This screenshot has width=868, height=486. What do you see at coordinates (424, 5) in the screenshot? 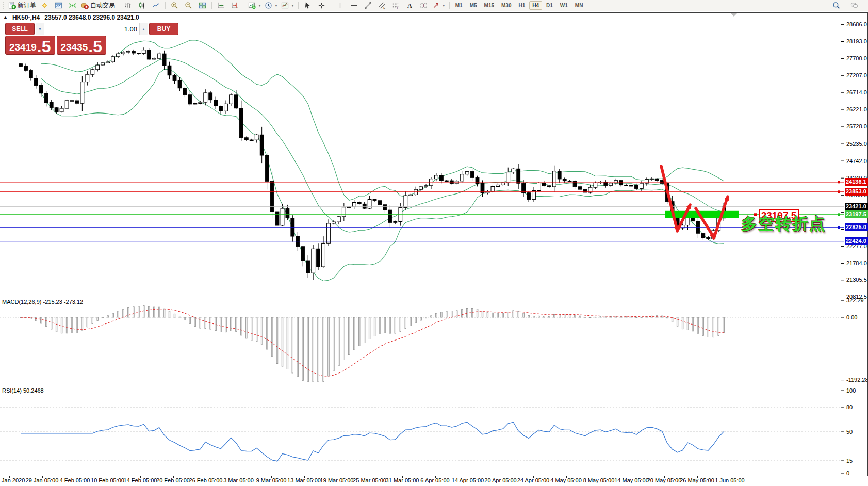
I see `label-icon: T` at bounding box center [424, 5].